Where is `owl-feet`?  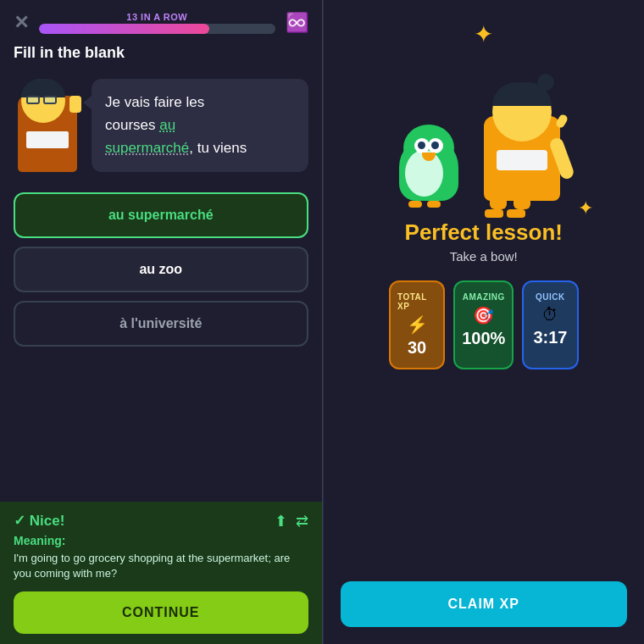 owl-feet is located at coordinates (425, 204).